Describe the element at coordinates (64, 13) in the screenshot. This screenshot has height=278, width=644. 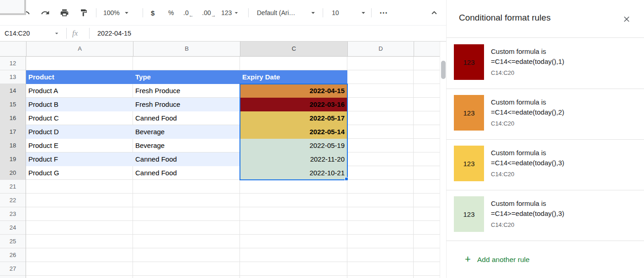
I see `print-button` at that location.